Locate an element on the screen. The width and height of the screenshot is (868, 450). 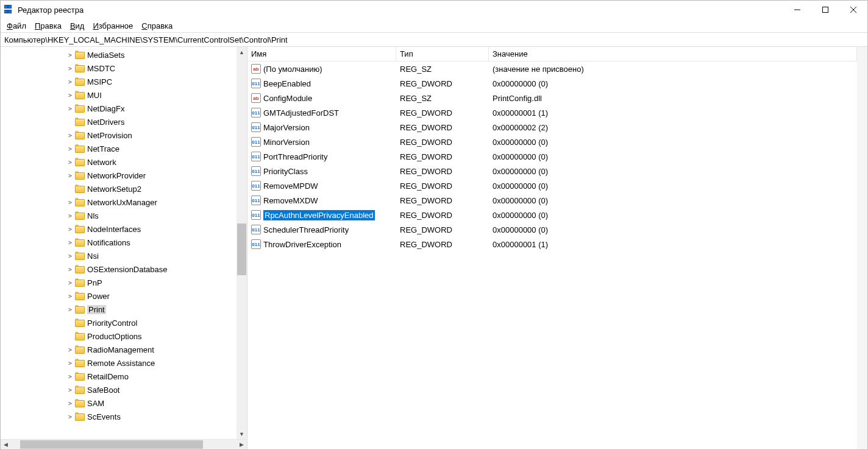
list-row: 011RpcAuthnLevelPrivacyEnabledREG_DWORD0… is located at coordinates (552, 215).